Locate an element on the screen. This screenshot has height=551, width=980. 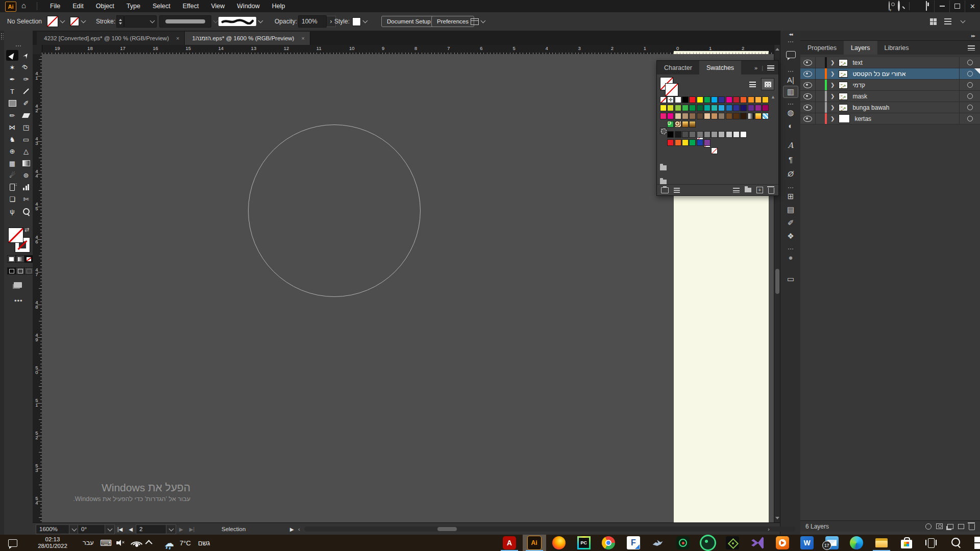
taskbar-store is located at coordinates (906, 543).